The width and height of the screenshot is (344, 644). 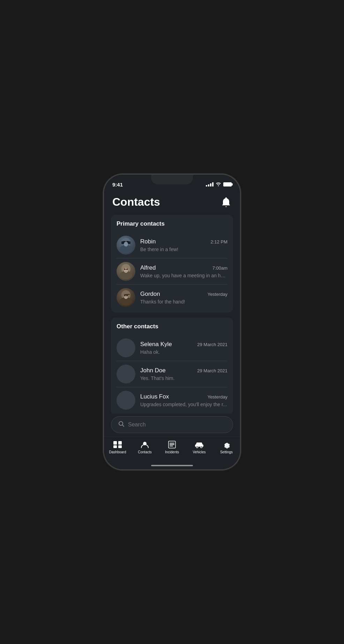 I want to click on search-bar-container, so click(x=172, y=425).